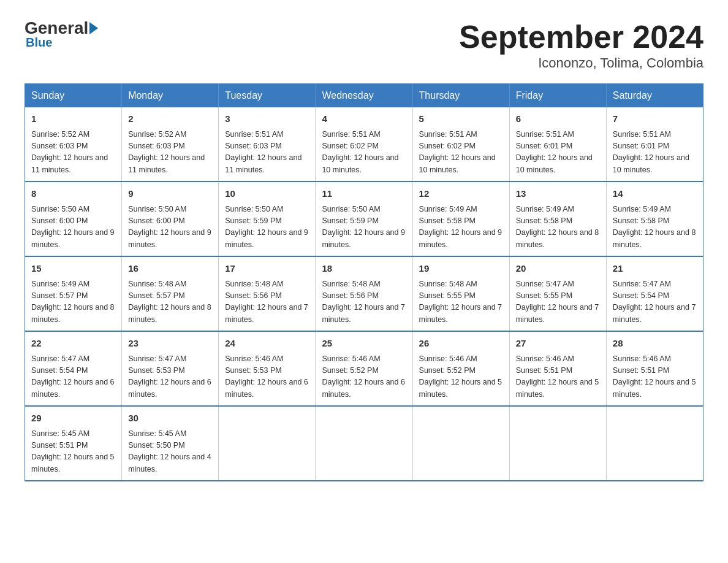  Describe the element at coordinates (267, 219) in the screenshot. I see `calendar-cell: 10Sunrise: 5:50 AM Sunset: 5:59 PM Dayli…` at that location.